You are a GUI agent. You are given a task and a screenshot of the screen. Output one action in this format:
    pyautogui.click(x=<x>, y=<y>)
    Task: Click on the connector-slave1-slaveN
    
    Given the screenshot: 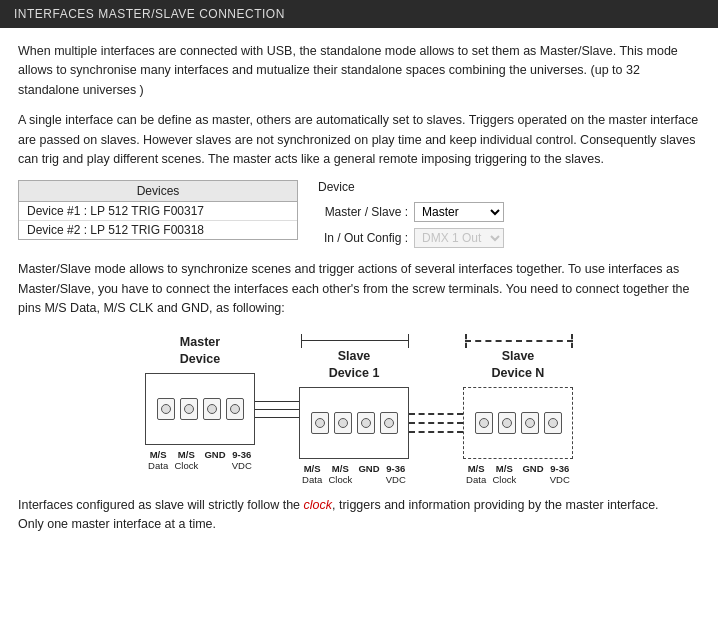 What is the action you would take?
    pyautogui.click(x=436, y=423)
    